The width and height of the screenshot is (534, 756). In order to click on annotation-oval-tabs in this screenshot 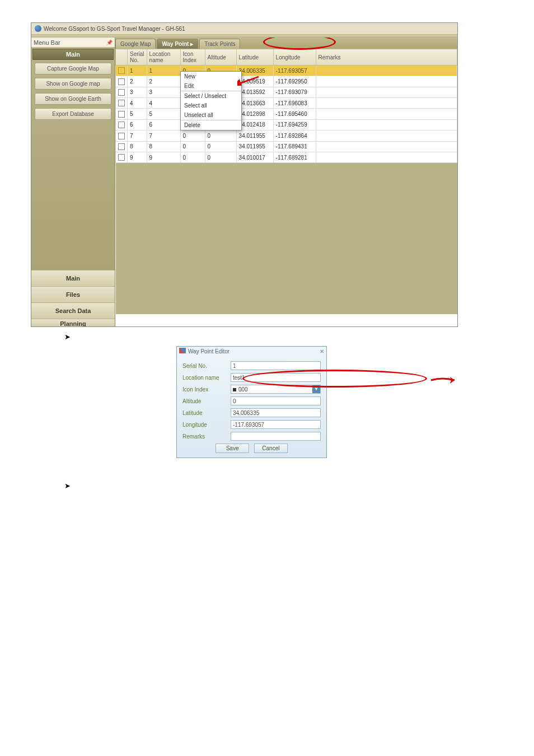, I will do `click(299, 44)`.